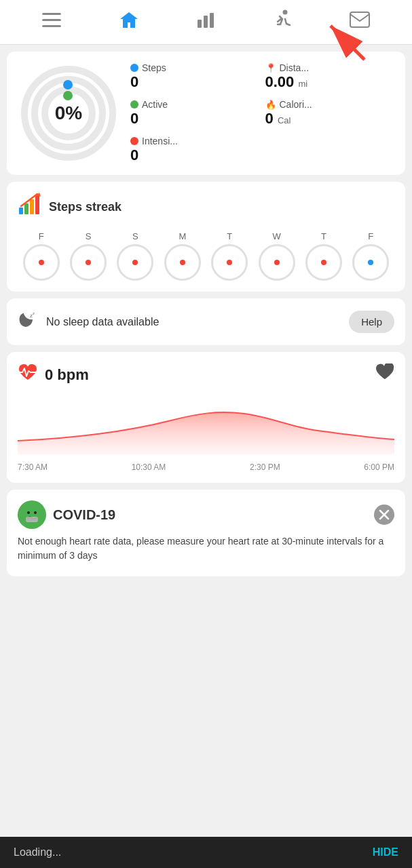 The image size is (412, 868). I want to click on intensity-value: 0, so click(195, 155).